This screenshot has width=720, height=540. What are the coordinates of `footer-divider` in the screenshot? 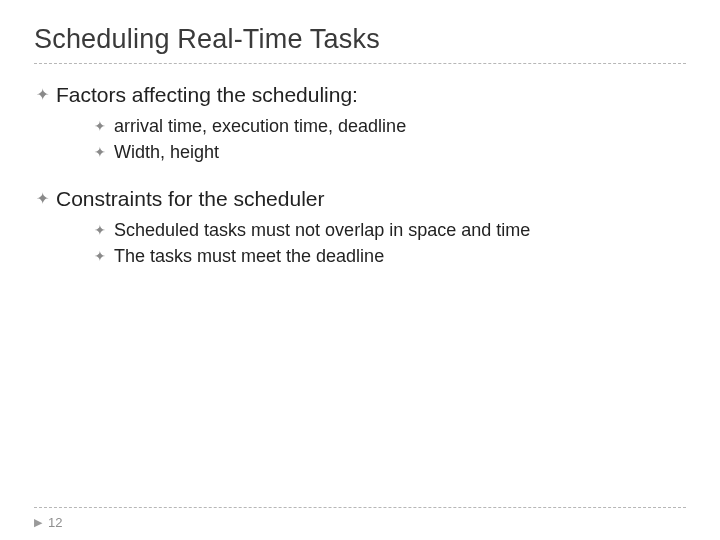 It's located at (360, 508).